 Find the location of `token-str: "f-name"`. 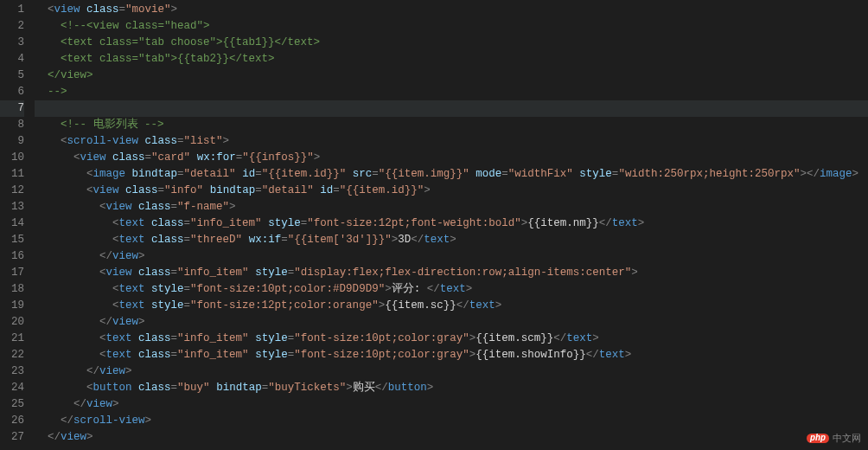

token-str: "f-name" is located at coordinates (203, 207).